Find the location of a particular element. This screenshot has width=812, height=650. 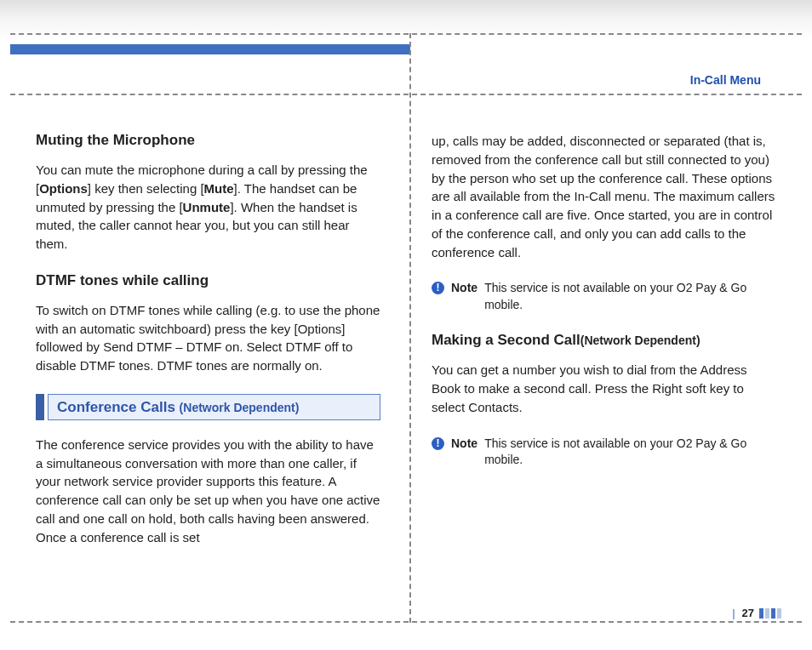

paragraph-second-call: You can get a number you wish to dial fr… is located at coordinates (604, 388).